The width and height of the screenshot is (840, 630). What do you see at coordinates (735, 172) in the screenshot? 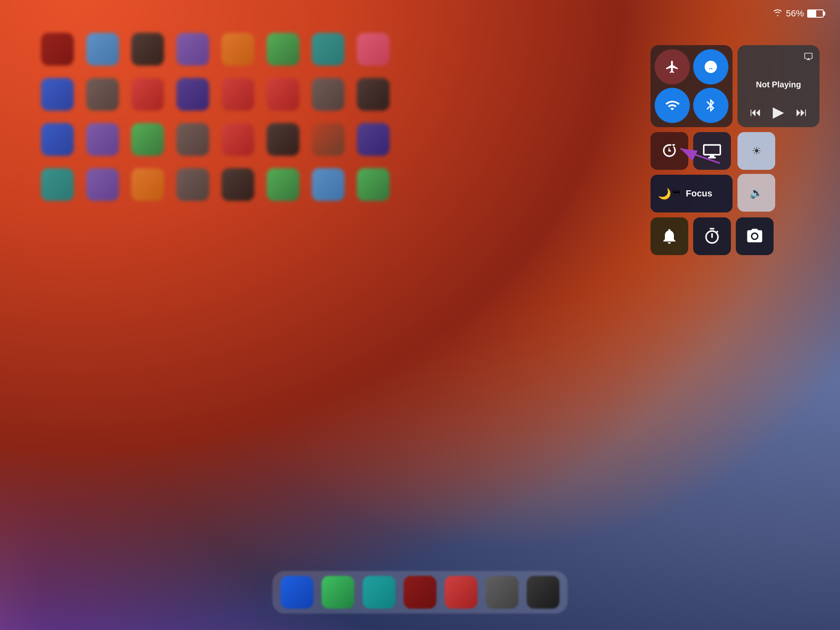
I see `cc-row-2: 🌙 🛏 Focus ☀ 🔊` at bounding box center [735, 172].